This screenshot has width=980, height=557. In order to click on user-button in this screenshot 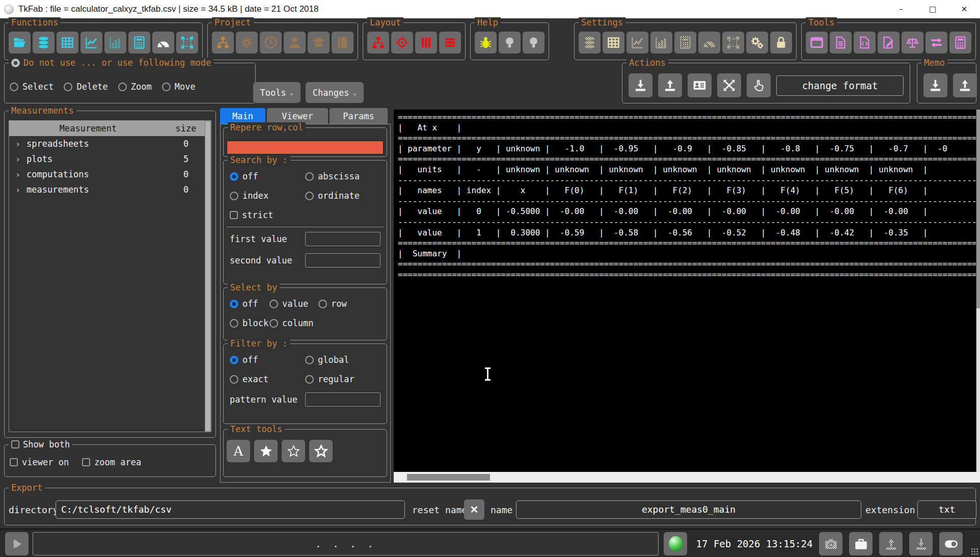, I will do `click(294, 43)`.